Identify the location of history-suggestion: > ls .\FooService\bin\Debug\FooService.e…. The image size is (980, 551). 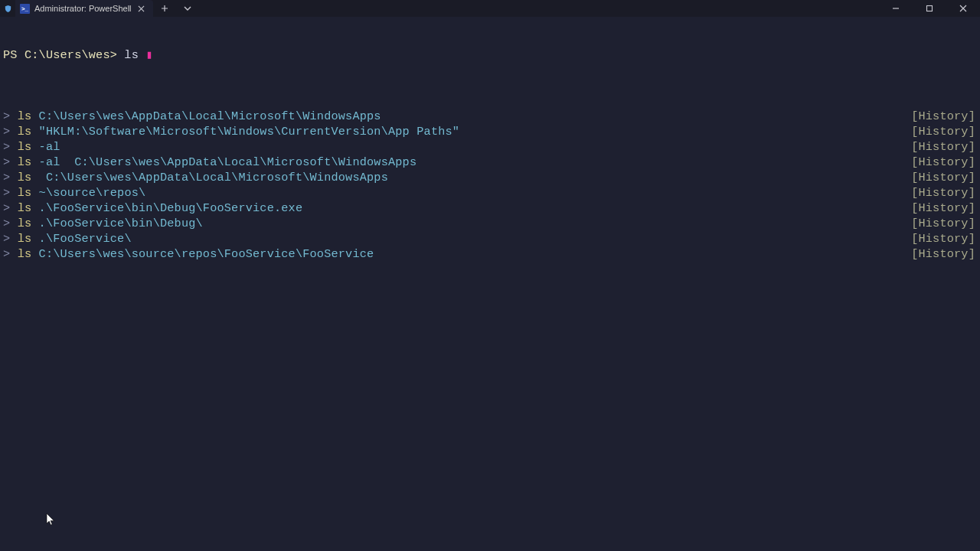
(492, 208).